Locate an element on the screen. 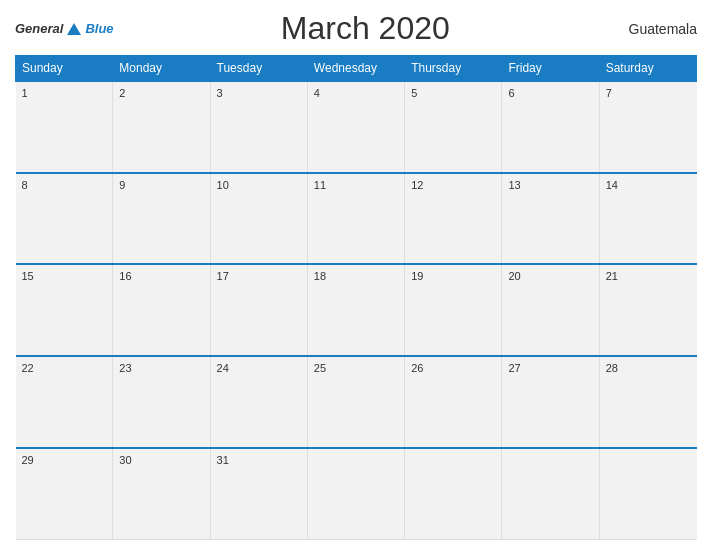 The image size is (712, 550). calendar-day-cell: 31 is located at coordinates (258, 494).